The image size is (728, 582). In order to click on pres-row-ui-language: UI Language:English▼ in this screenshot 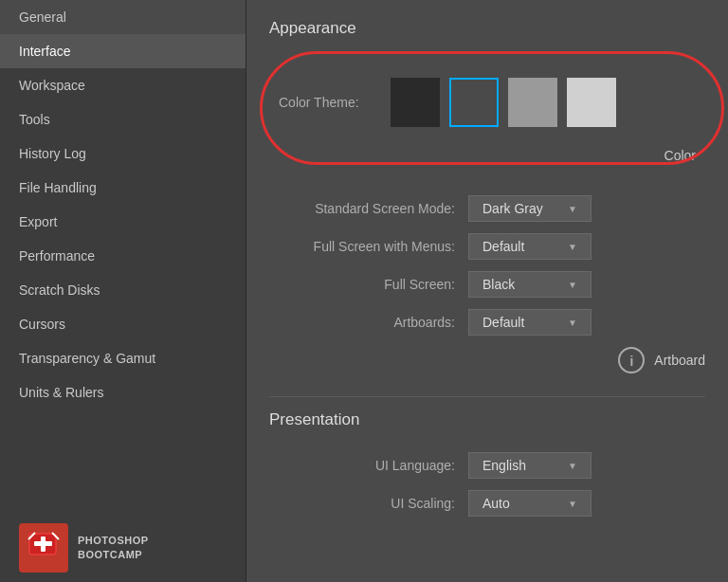, I will do `click(487, 465)`.